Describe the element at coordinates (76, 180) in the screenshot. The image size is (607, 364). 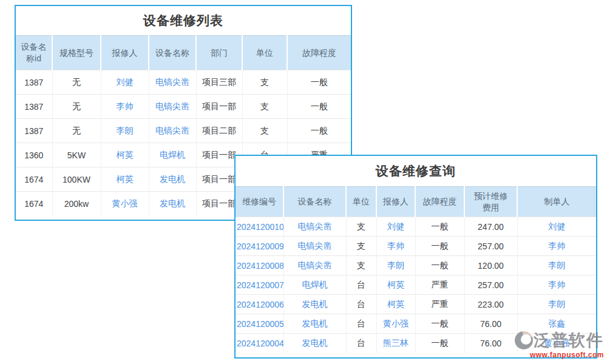
I see `cell-text: 100KW` at that location.